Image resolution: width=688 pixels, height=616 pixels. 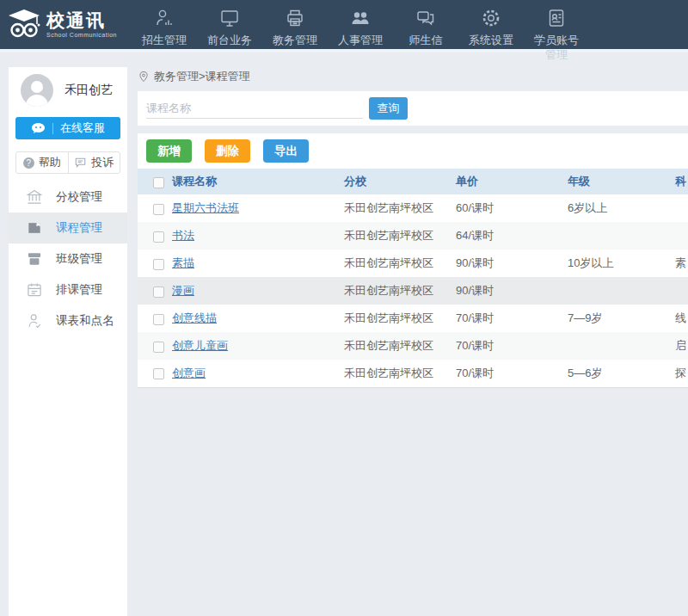 What do you see at coordinates (79, 259) in the screenshot?
I see `sidebar-item-label: 班级管理` at bounding box center [79, 259].